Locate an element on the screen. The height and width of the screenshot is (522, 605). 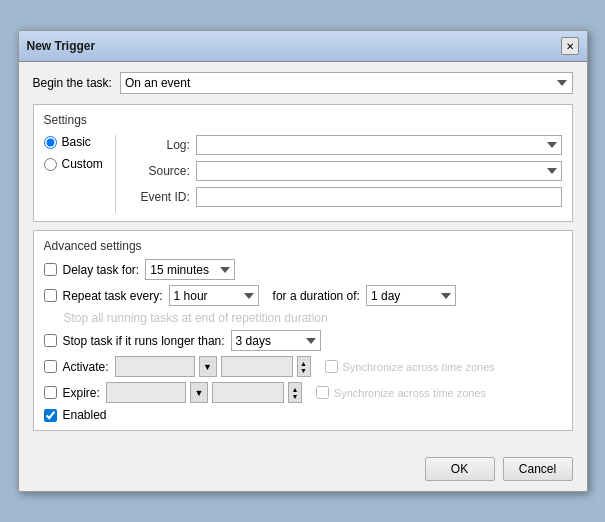
expire-time-up: ▲ is located at coordinates (295, 390).